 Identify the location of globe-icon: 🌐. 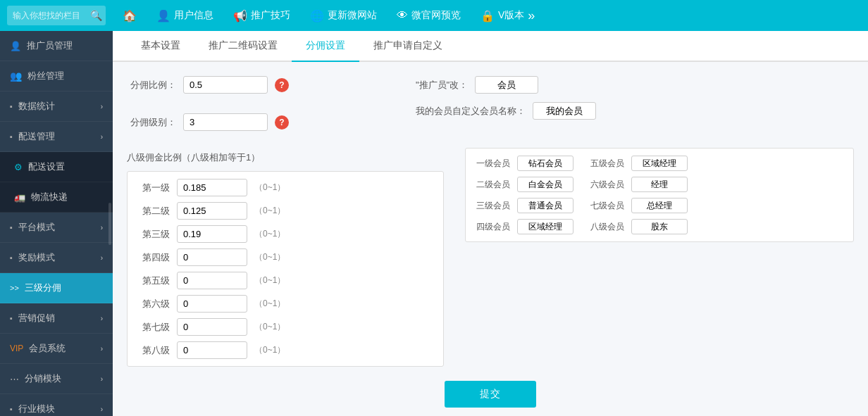
(317, 15).